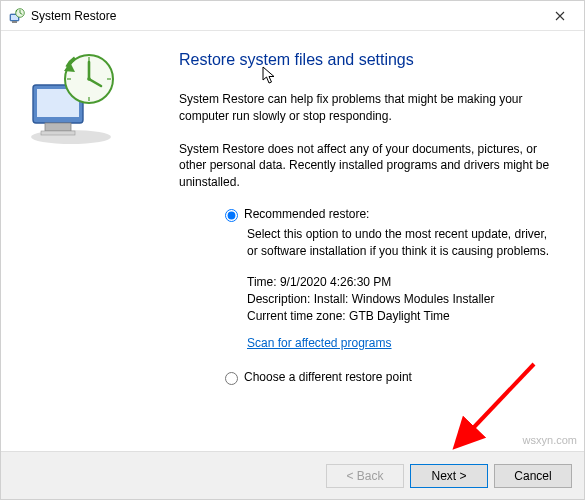 The image size is (585, 500). I want to click on system-restore-icon, so click(17, 16).